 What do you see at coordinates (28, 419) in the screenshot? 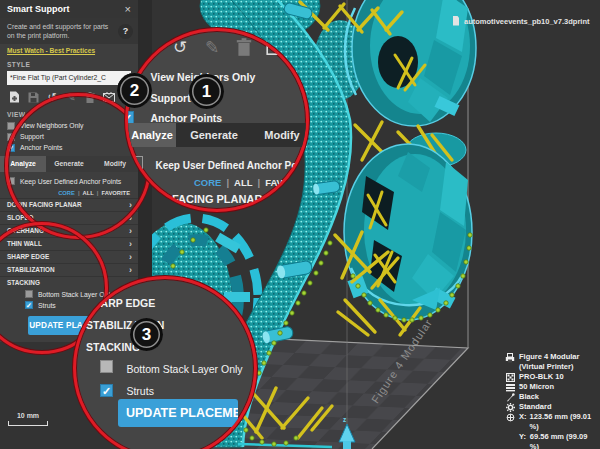
I see `scale-bar: 10 mm` at bounding box center [28, 419].